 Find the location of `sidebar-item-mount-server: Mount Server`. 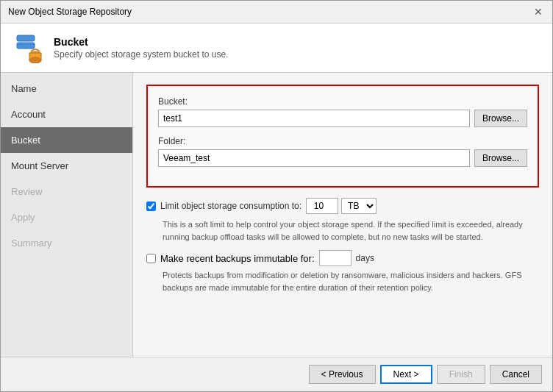

sidebar-item-mount-server: Mount Server is located at coordinates (66, 166).